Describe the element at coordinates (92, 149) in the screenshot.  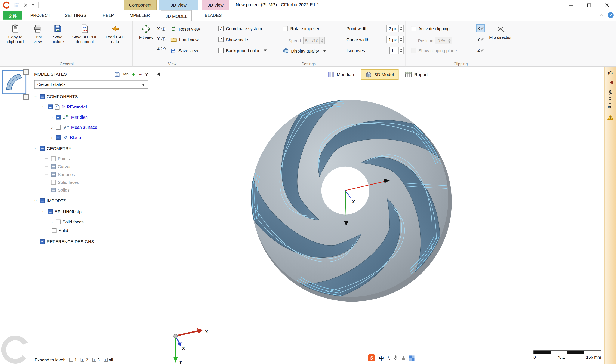
I see `tree-item-geometry: GEOMETRY` at that location.